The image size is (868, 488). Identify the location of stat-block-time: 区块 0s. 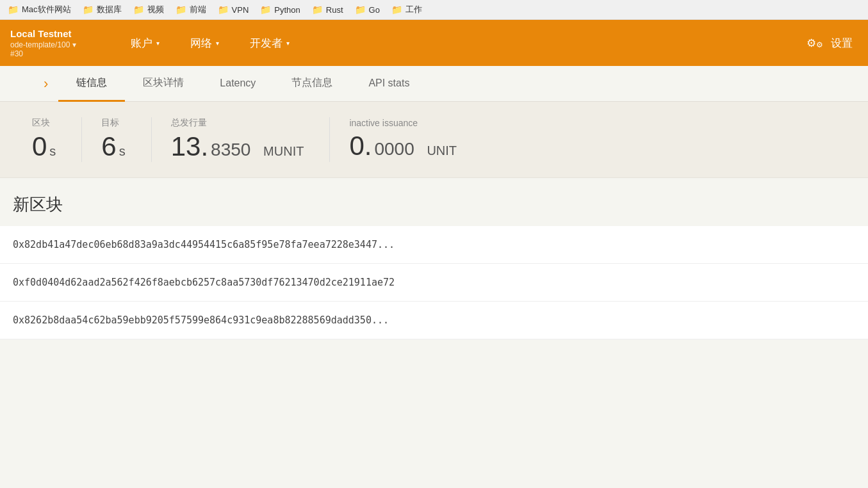
(47, 140).